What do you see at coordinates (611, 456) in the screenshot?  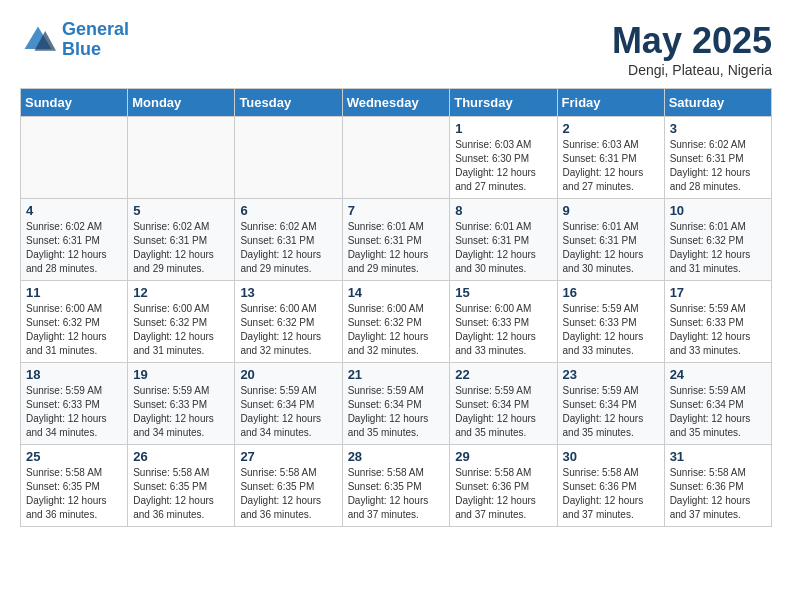 I see `day-number: 30` at bounding box center [611, 456].